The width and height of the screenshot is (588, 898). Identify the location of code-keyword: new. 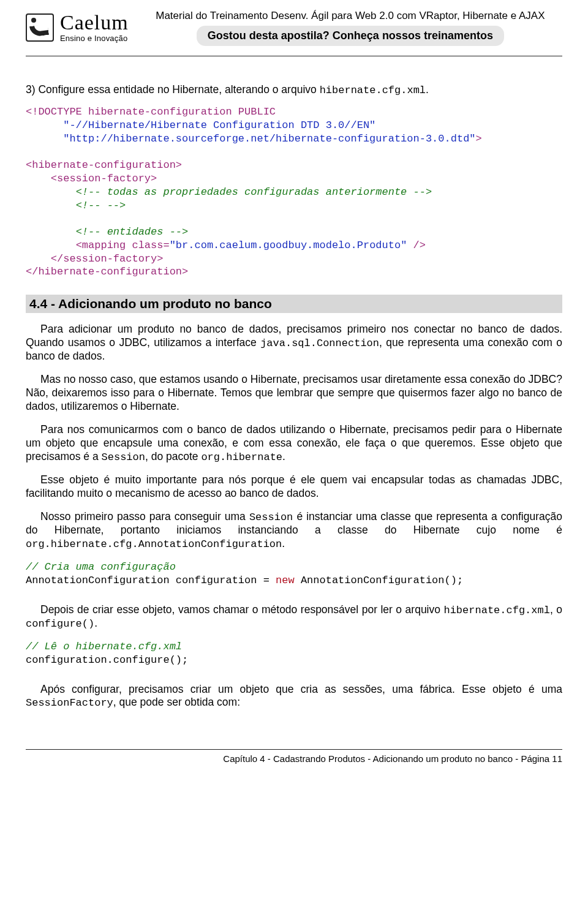
(285, 581).